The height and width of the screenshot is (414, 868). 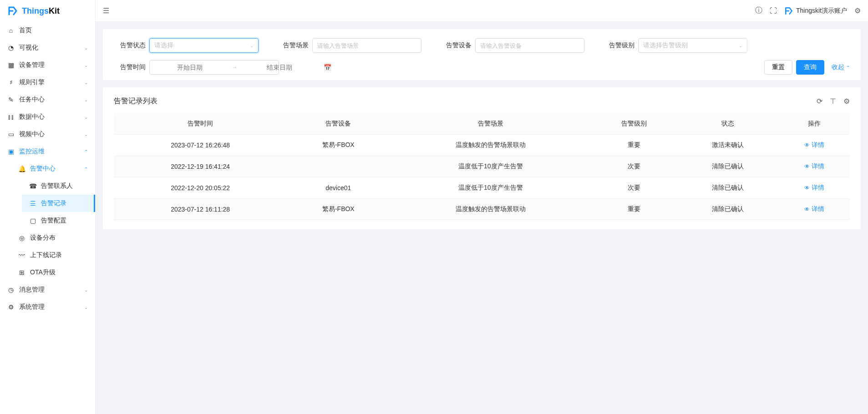 What do you see at coordinates (47, 151) in the screenshot?
I see `sidebar-item-monitor: ▣ 监控运维 ⌃` at bounding box center [47, 151].